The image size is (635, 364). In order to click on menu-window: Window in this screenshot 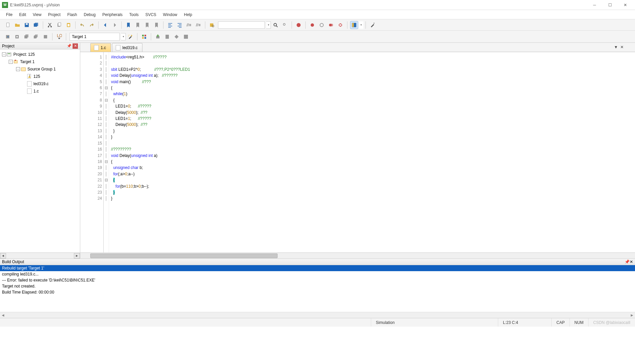, I will do `click(170, 15)`.